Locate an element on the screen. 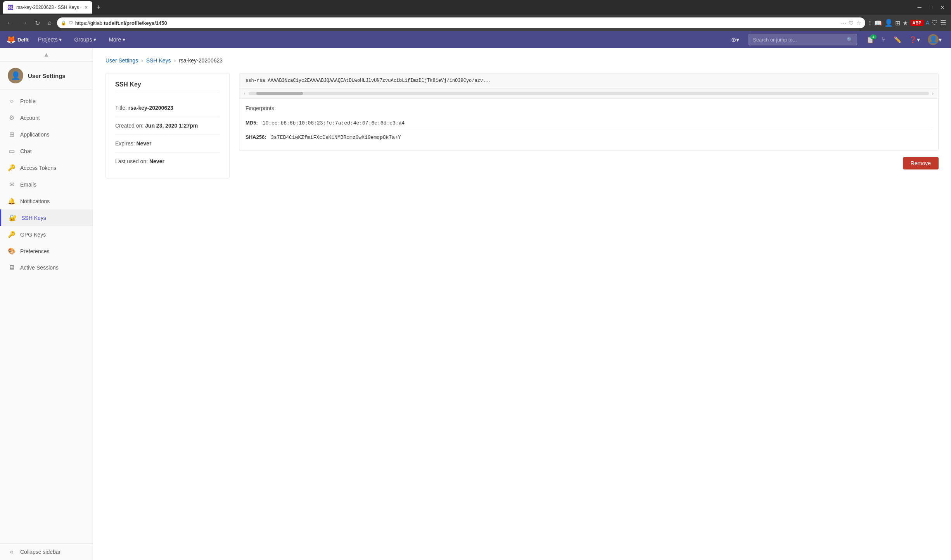  breadcrumb-user-settings: User Settings is located at coordinates (122, 60).